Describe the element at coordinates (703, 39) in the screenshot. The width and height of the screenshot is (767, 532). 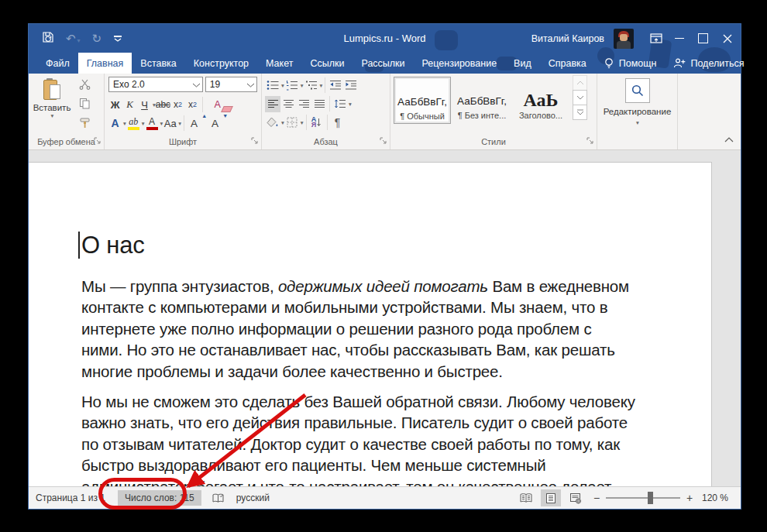
I see `maximize-button` at that location.